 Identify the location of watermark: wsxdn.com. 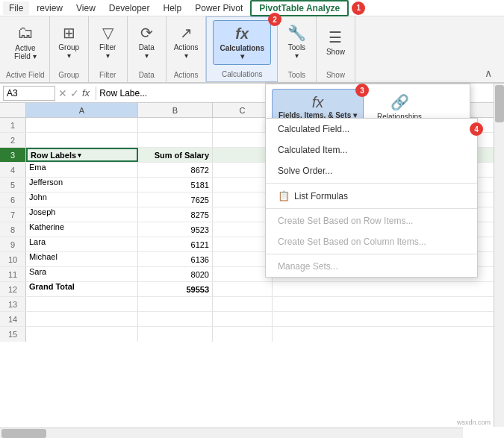
(473, 422).